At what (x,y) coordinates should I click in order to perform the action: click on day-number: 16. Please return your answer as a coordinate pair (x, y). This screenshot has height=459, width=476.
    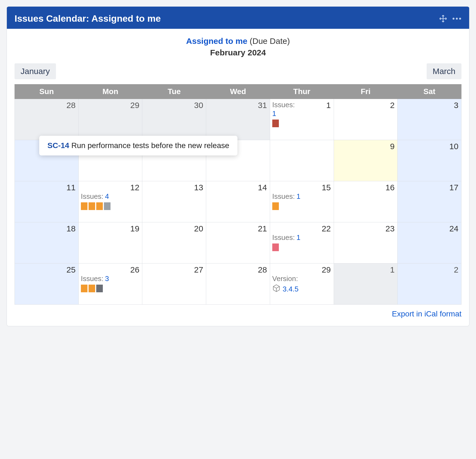
    Looking at the image, I should click on (365, 188).